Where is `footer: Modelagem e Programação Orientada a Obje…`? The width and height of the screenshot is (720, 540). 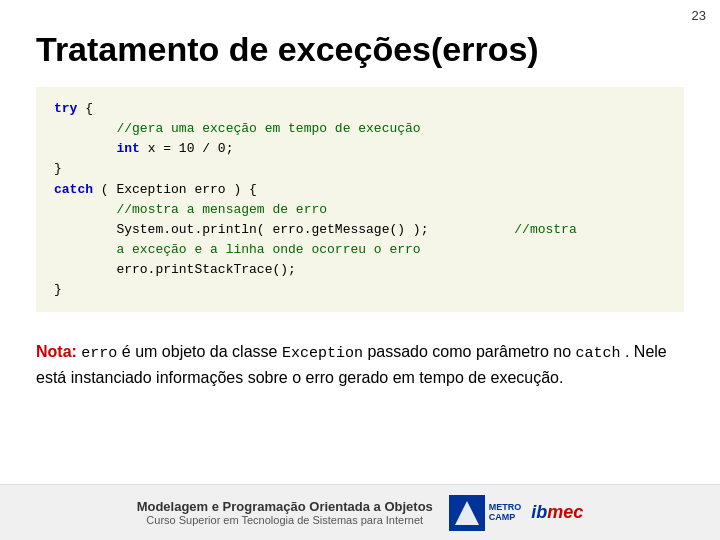
footer: Modelagem e Programação Orientada a Obje… is located at coordinates (360, 512).